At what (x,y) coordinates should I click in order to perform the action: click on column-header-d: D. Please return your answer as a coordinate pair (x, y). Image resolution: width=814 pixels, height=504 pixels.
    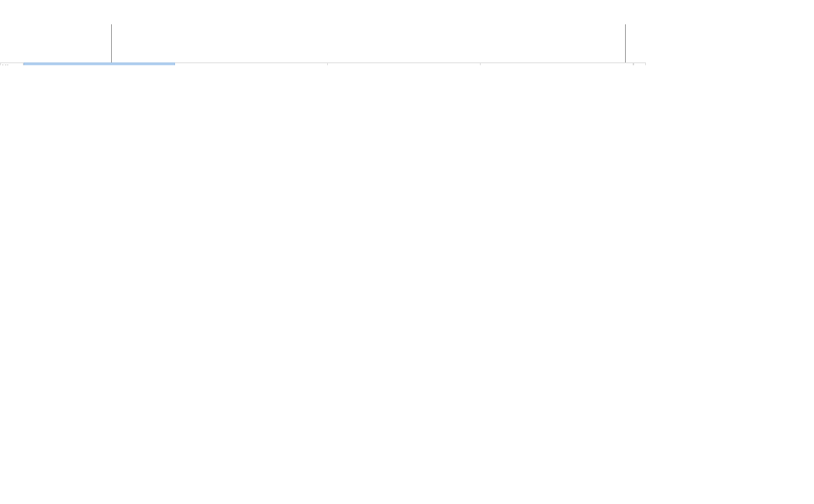
    Looking at the image, I should click on (557, 64).